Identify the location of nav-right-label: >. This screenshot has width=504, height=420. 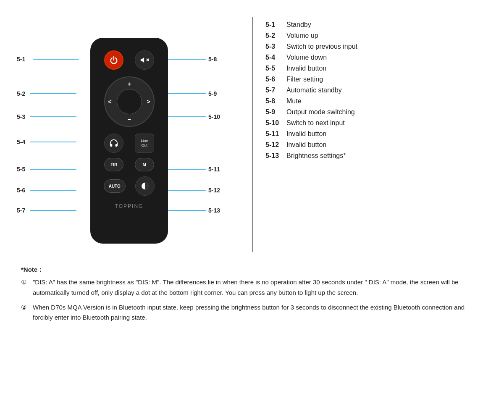
(148, 102).